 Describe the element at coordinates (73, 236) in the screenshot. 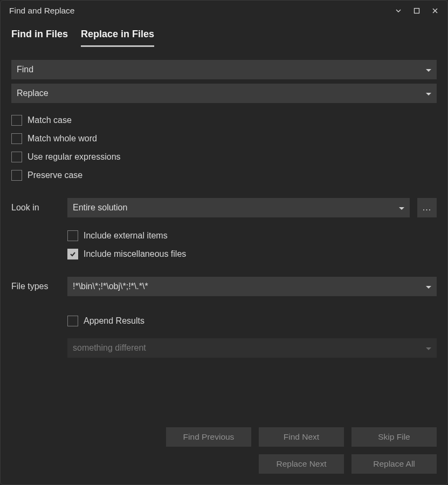

I see `include-external-checkbox` at that location.